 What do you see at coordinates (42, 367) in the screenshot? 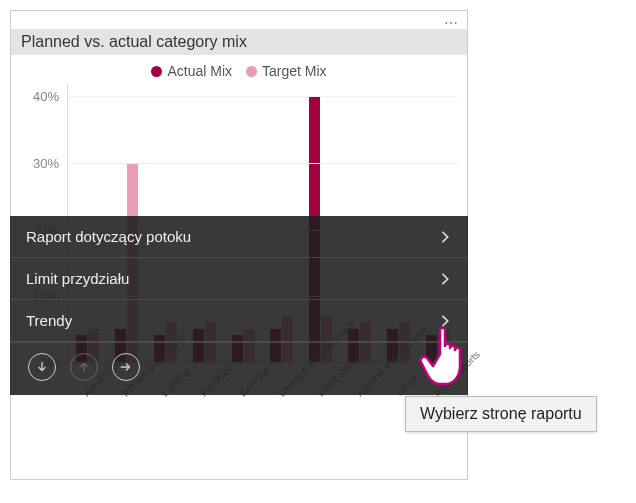
I see `download-button` at bounding box center [42, 367].